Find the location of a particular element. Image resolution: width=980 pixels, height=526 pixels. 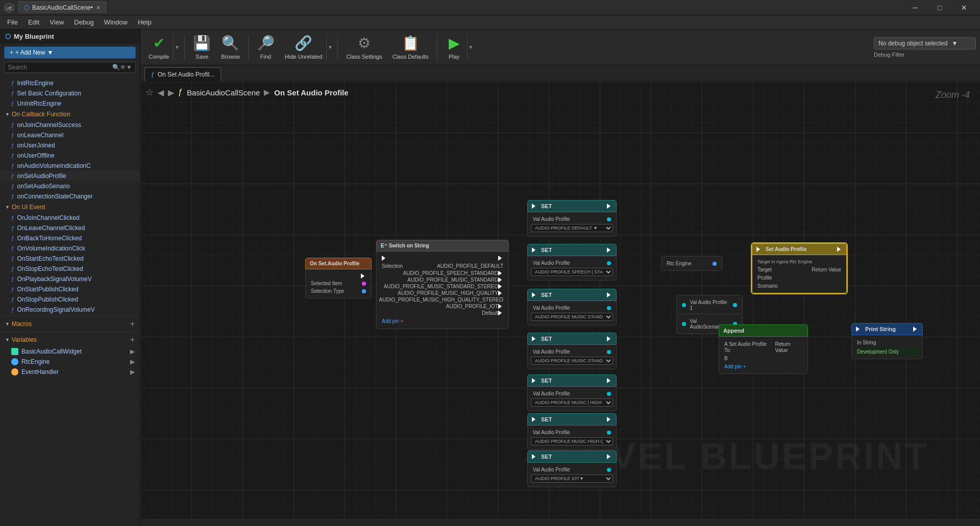

tree-item-joinclick: ƒ OnJoinChannelClicked is located at coordinates (70, 218).